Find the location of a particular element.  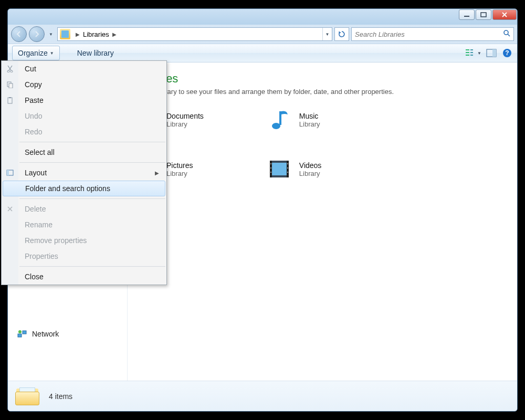

search-icon is located at coordinates (507, 34).